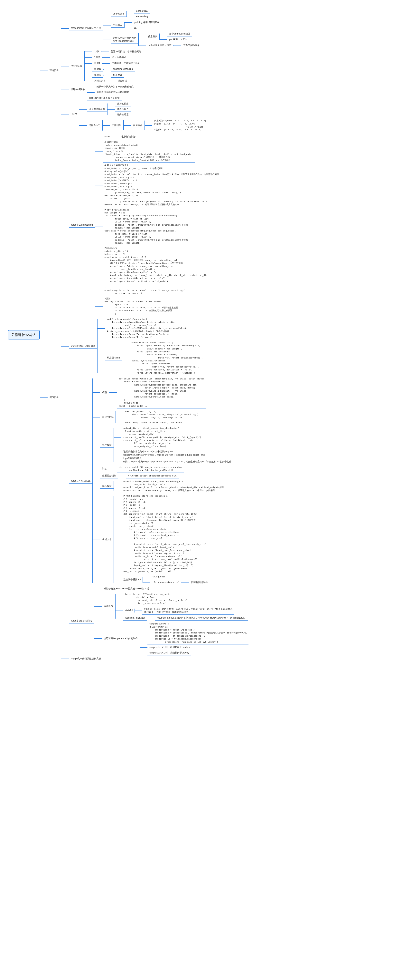 This screenshot has height=980, width=411. I want to click on p3-loss: 自定义loss, so click(108, 417).